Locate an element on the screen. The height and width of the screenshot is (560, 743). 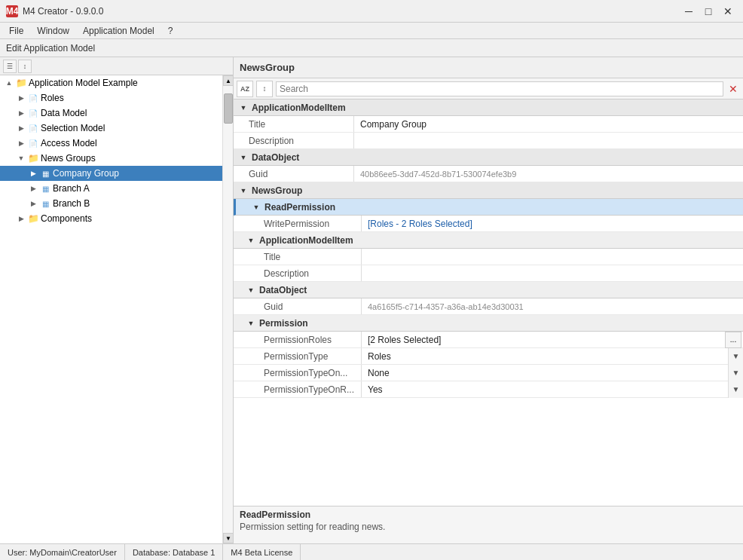
tree-item-company-group: ▶ ▦ Company Group is located at coordinates (112, 173).